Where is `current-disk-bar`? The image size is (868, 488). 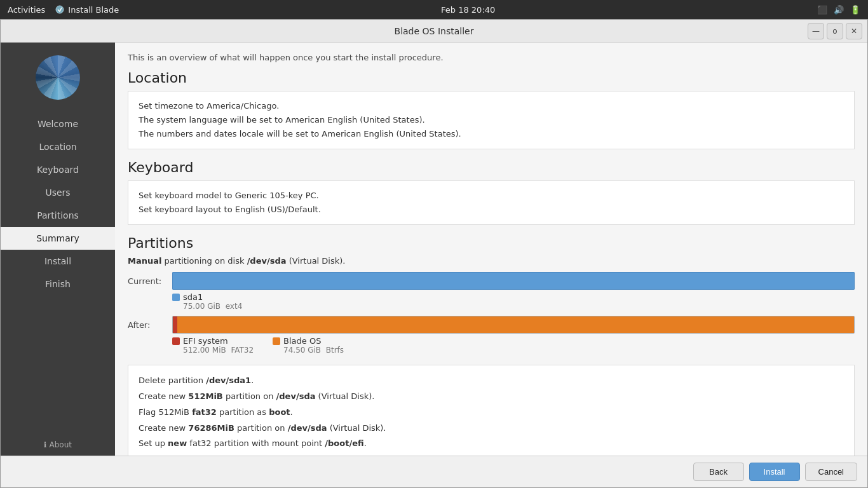
current-disk-bar is located at coordinates (513, 281).